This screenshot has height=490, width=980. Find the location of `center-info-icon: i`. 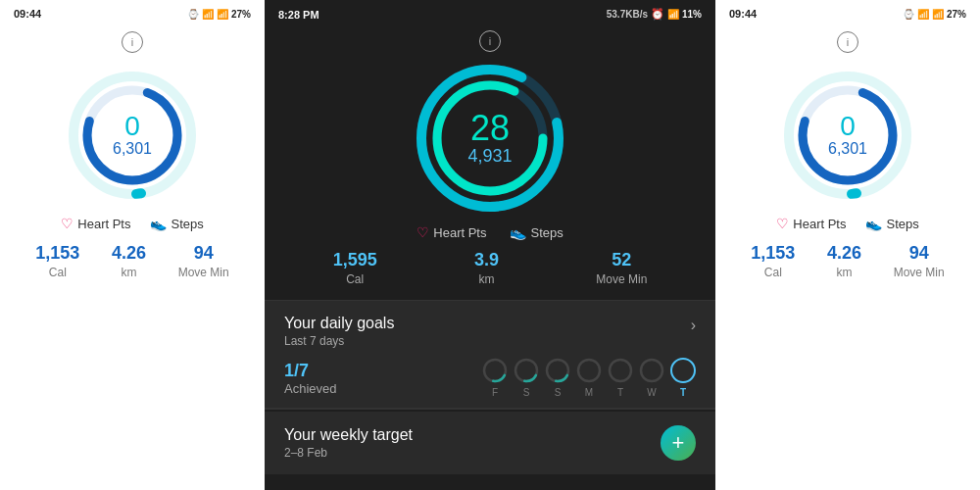

center-info-icon: i is located at coordinates (490, 41).